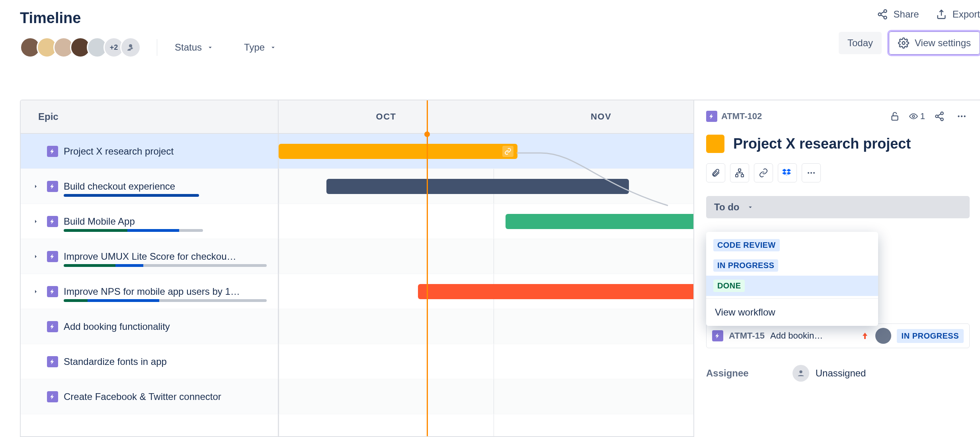  Describe the element at coordinates (763, 173) in the screenshot. I see `link-icon` at that location.